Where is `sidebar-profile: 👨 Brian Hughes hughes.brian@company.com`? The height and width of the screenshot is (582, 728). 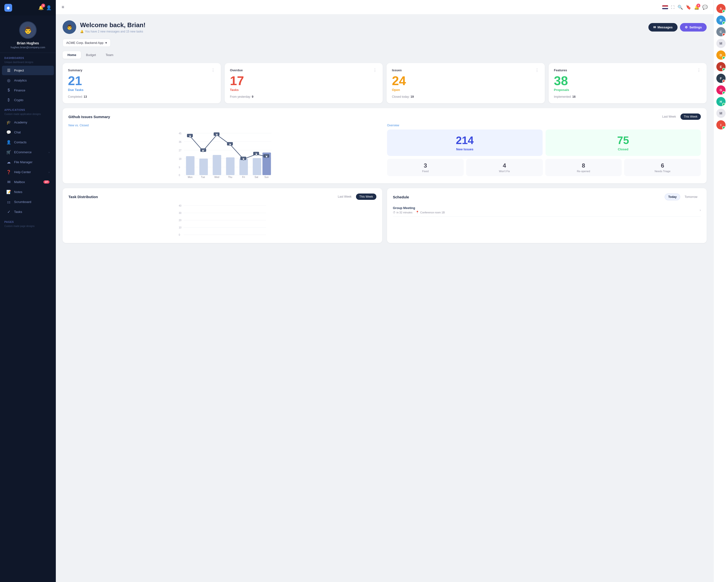
sidebar-profile: 👨 Brian Hughes hughes.brian@company.com is located at coordinates (28, 34).